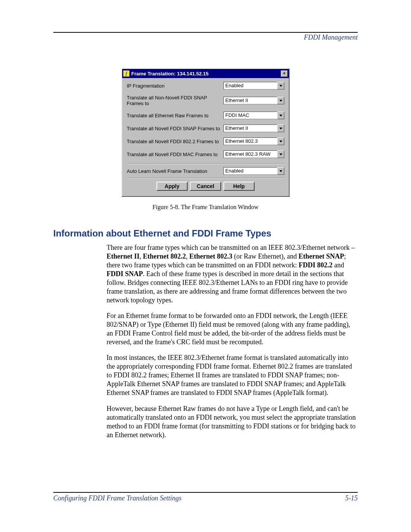 The image size is (411, 532). I want to click on select-value: Ethernet 802.3, so click(250, 141).